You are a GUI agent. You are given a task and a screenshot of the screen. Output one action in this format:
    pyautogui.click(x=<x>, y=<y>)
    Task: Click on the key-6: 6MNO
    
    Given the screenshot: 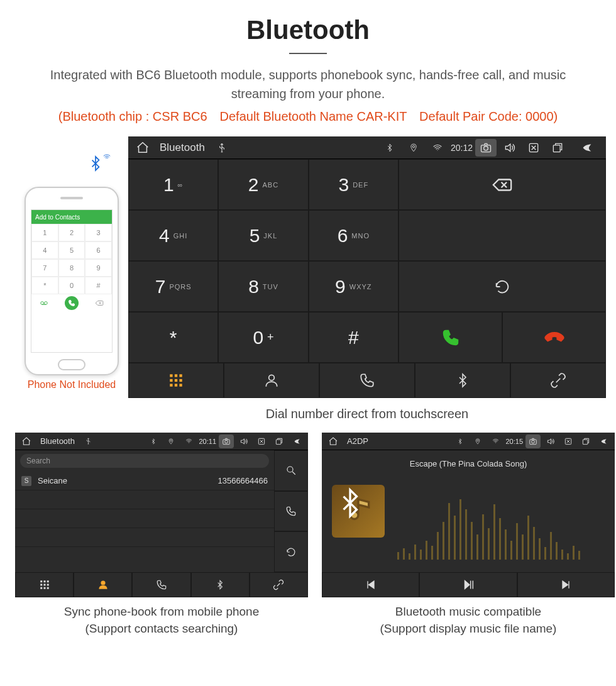 What is the action you would take?
    pyautogui.click(x=353, y=235)
    